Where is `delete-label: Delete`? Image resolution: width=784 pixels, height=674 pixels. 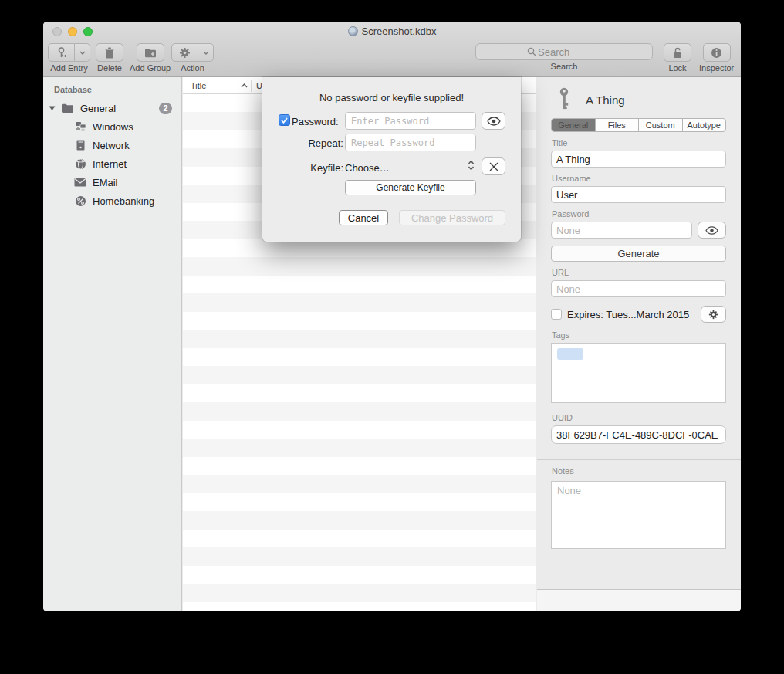 delete-label: Delete is located at coordinates (110, 68).